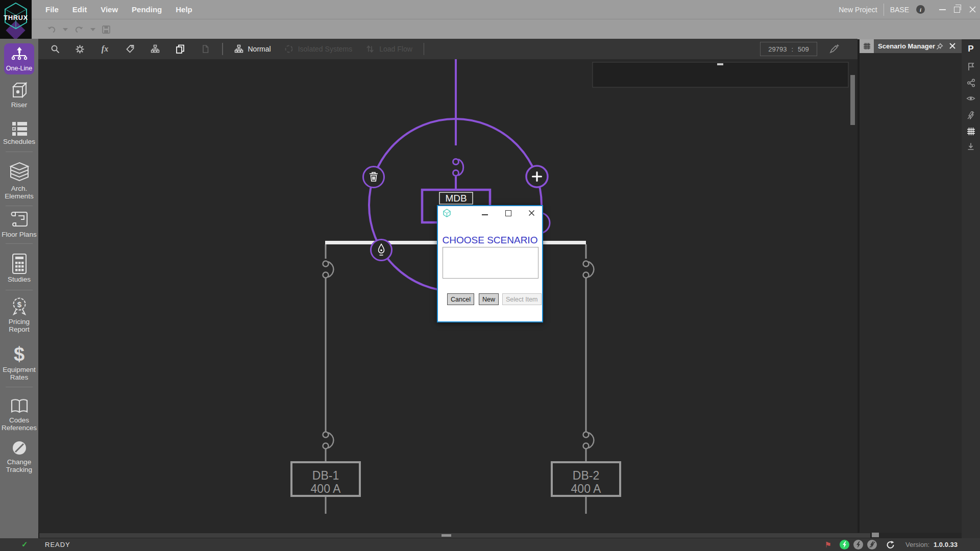 Image resolution: width=980 pixels, height=551 pixels. What do you see at coordinates (326, 479) in the screenshot?
I see `panel-db1: DB-1 400 A` at bounding box center [326, 479].